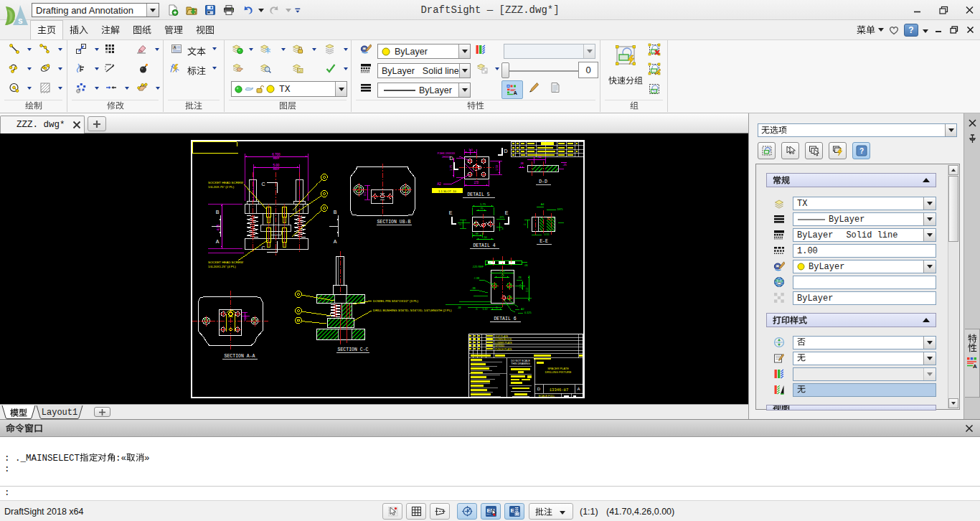 The image size is (980, 521). What do you see at coordinates (654, 89) in the screenshot?
I see `group-select-icon` at bounding box center [654, 89].